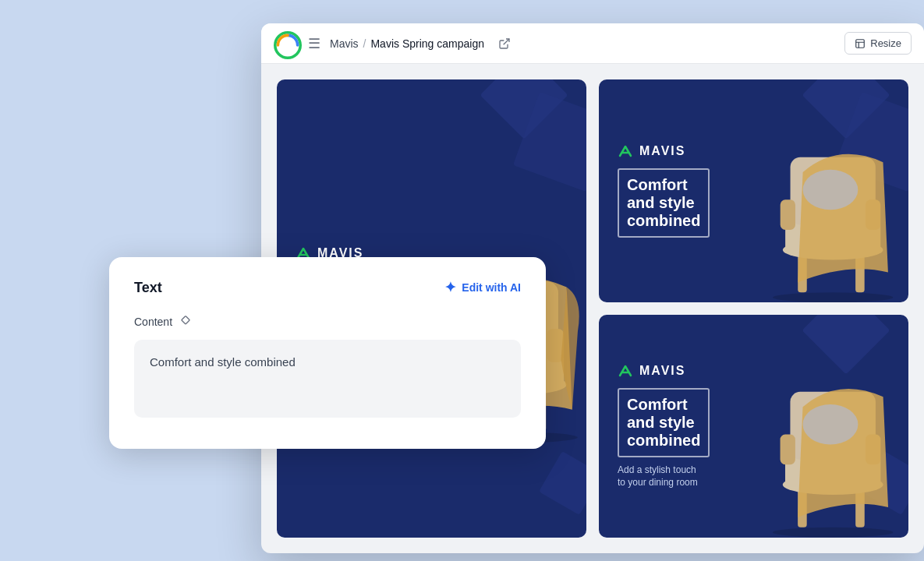  What do you see at coordinates (683, 427) in the screenshot?
I see `ad-content-br: MAVIS Comfortand stylecombined Add a sty…` at bounding box center [683, 427].